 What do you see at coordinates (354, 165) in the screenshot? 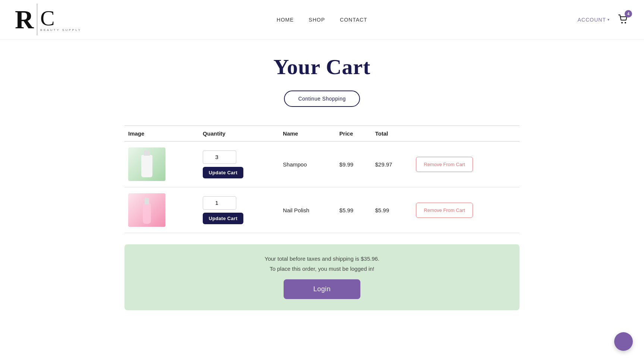
I see `product-price-cell: $9.99` at bounding box center [354, 165].